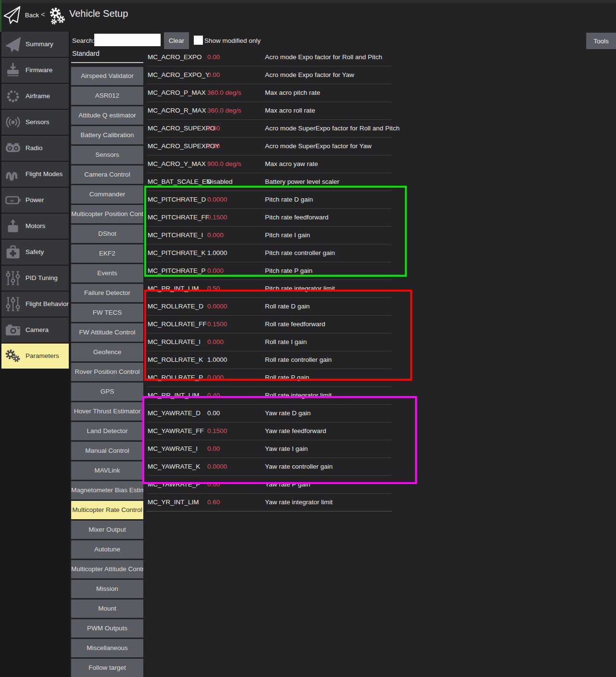 This screenshot has width=616, height=677. Describe the element at coordinates (302, 182) in the screenshot. I see `parameter-description: Battery power level scaler` at that location.